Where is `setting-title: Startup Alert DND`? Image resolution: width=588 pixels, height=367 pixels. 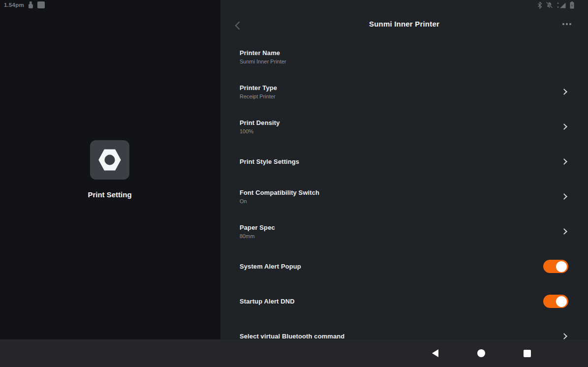
setting-title: Startup Alert DND is located at coordinates (267, 301).